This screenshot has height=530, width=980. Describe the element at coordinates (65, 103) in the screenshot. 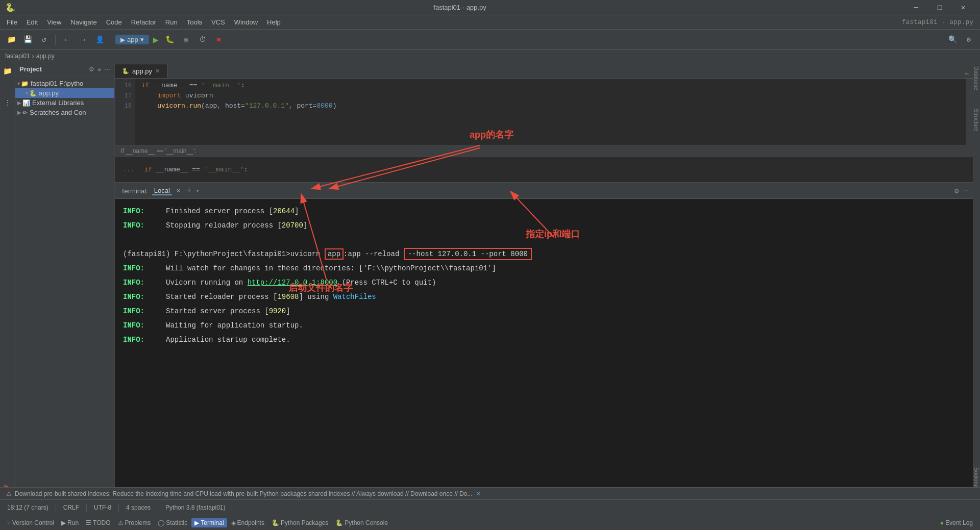

I see `tree-item-external-libraries: ▶ 📊 External Libraries` at that location.